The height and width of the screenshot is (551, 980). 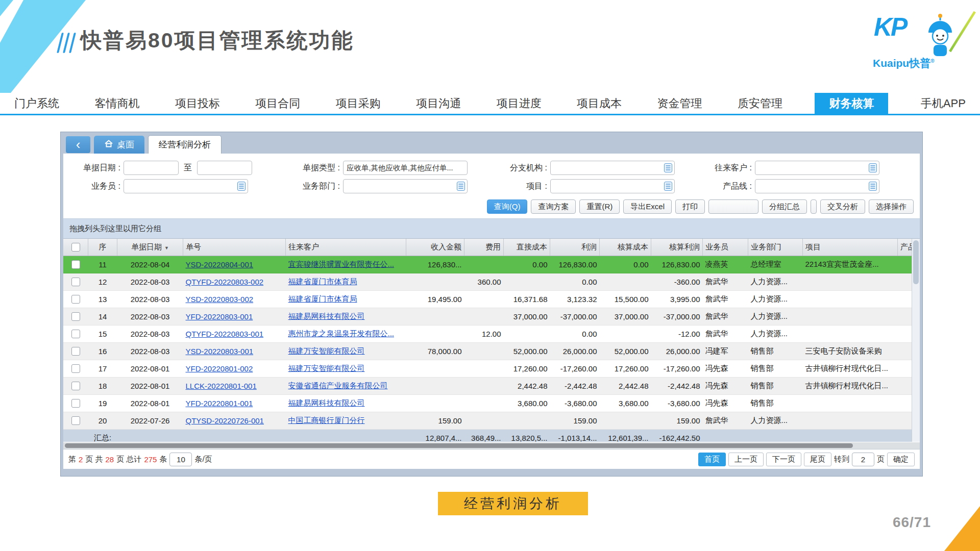 I want to click on column-header-3: 单号, so click(x=235, y=247).